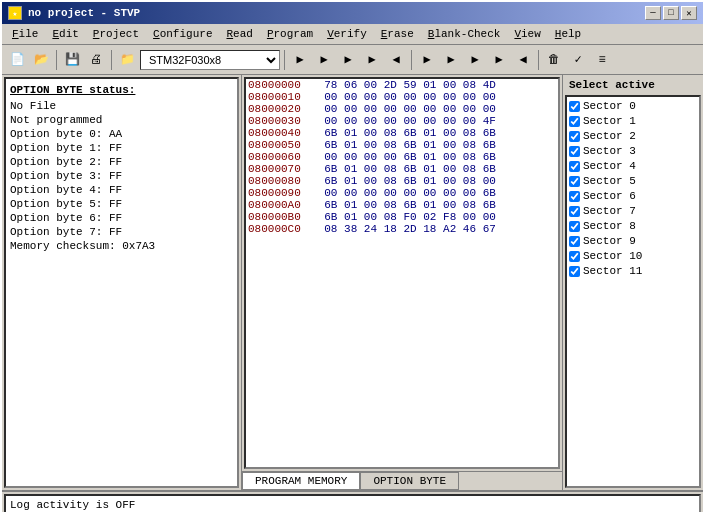  I want to click on verify-button: ≡, so click(602, 60).